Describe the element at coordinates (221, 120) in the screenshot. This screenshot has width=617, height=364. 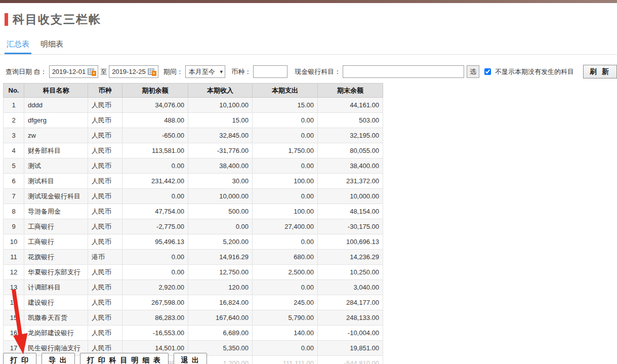
I see `cell-income: 15.00` at that location.